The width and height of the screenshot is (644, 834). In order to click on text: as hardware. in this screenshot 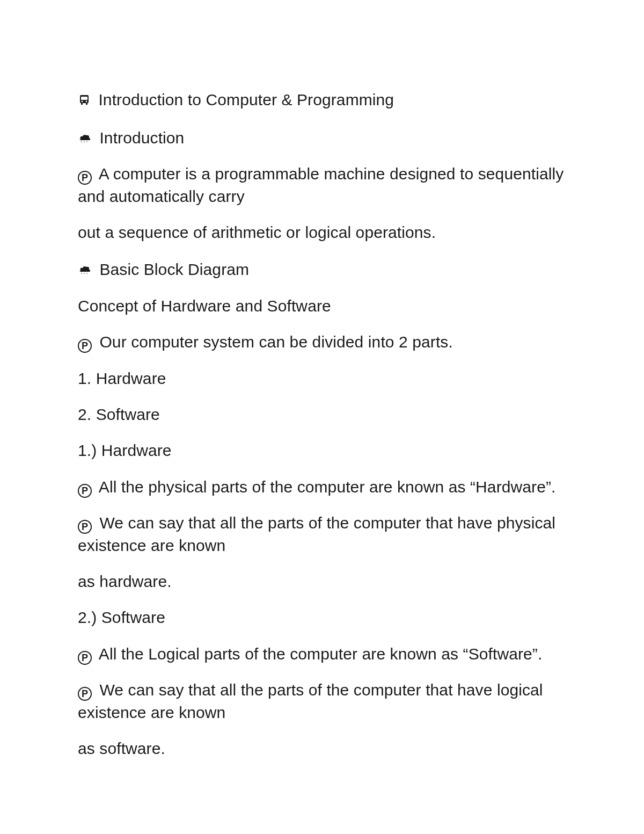, I will do `click(125, 581)`.